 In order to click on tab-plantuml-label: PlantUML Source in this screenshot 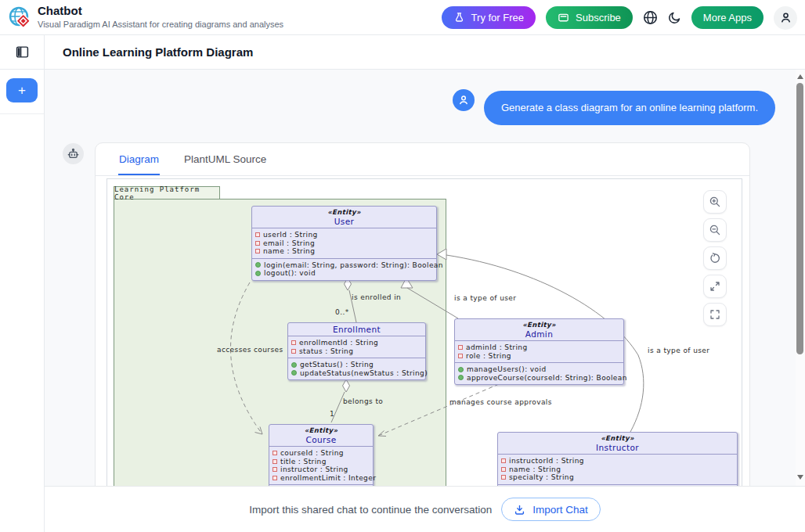, I will do `click(226, 160)`.